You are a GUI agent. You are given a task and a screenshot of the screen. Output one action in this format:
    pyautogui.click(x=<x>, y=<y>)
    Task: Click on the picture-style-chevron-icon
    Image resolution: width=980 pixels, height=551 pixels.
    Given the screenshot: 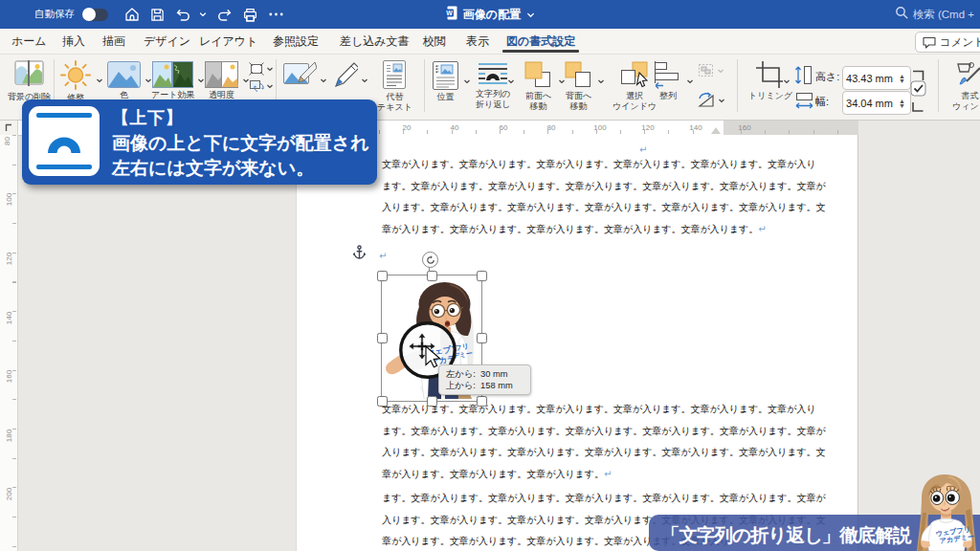 What is the action you would take?
    pyautogui.click(x=323, y=79)
    